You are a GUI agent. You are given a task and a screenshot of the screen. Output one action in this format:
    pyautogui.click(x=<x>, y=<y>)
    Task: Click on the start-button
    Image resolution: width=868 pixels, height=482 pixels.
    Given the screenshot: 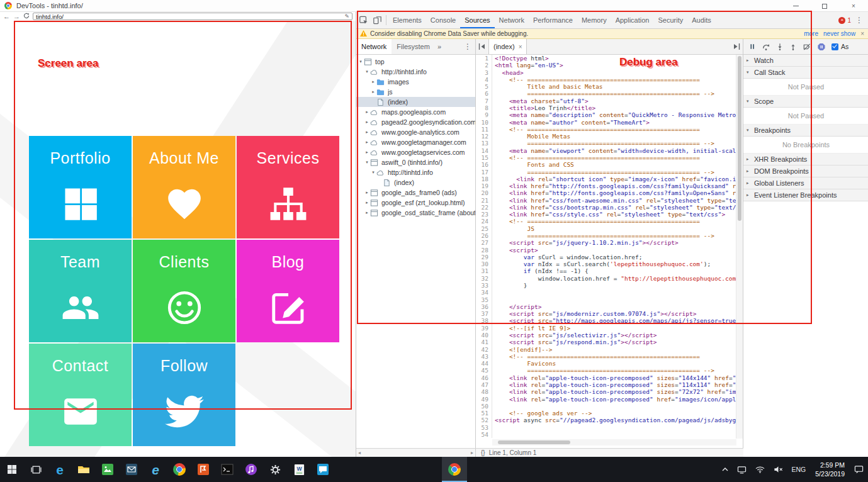 What is the action you would take?
    pyautogui.click(x=12, y=469)
    